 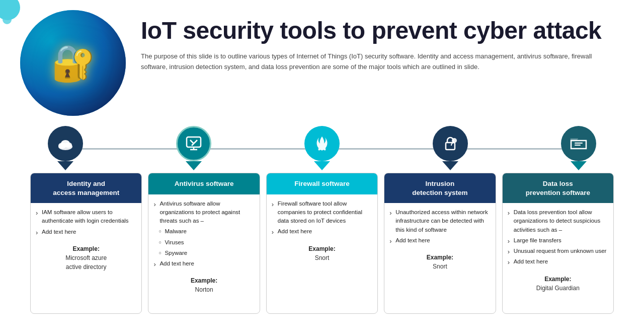 I want to click on card-body-dataloss: Data loss prevention tool allow organiza…, so click(x=558, y=250).